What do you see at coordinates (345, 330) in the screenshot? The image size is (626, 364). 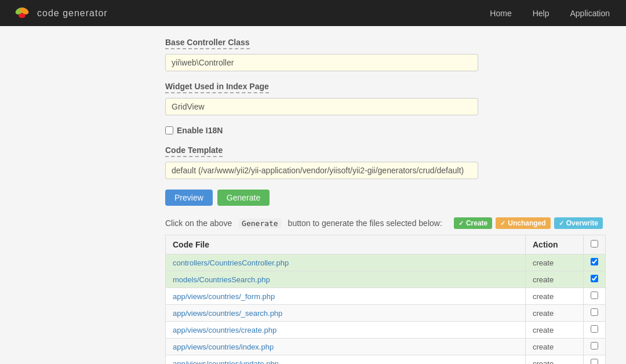 I see `file-cell: app/views/countries/create.php` at bounding box center [345, 330].